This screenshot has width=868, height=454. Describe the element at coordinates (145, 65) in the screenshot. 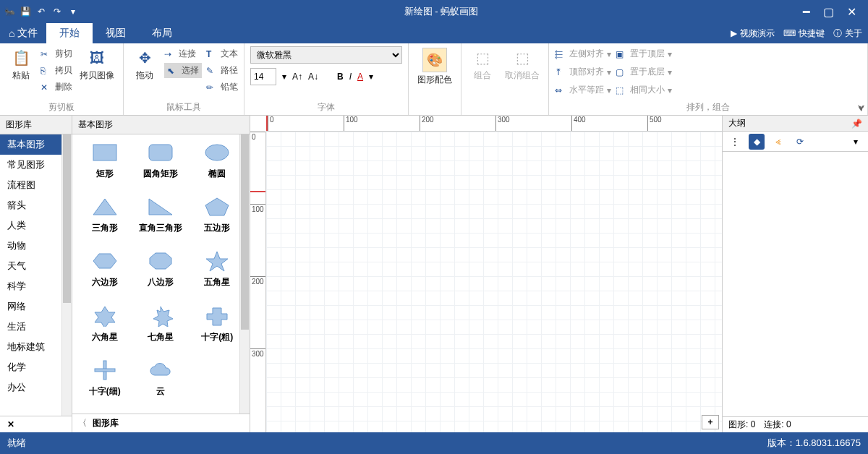

I see `drag-button: ✥ 拖动` at that location.